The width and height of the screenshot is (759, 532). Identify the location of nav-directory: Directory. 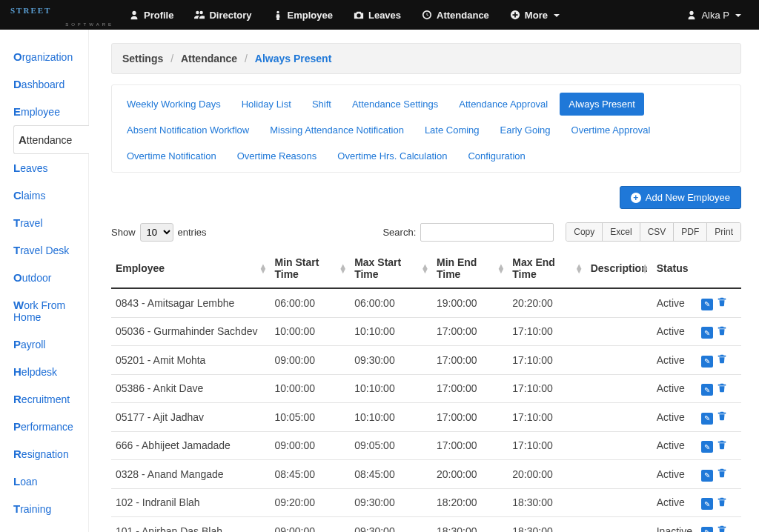
(222, 15).